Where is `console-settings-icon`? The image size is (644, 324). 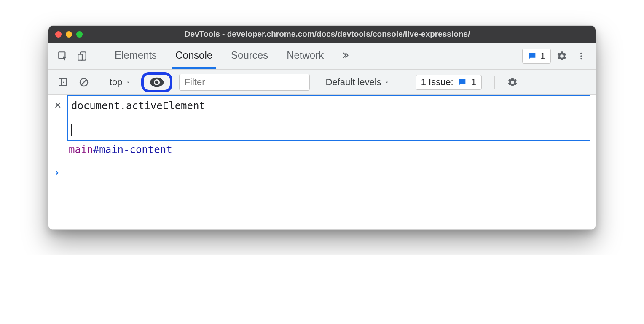
console-settings-icon is located at coordinates (513, 82).